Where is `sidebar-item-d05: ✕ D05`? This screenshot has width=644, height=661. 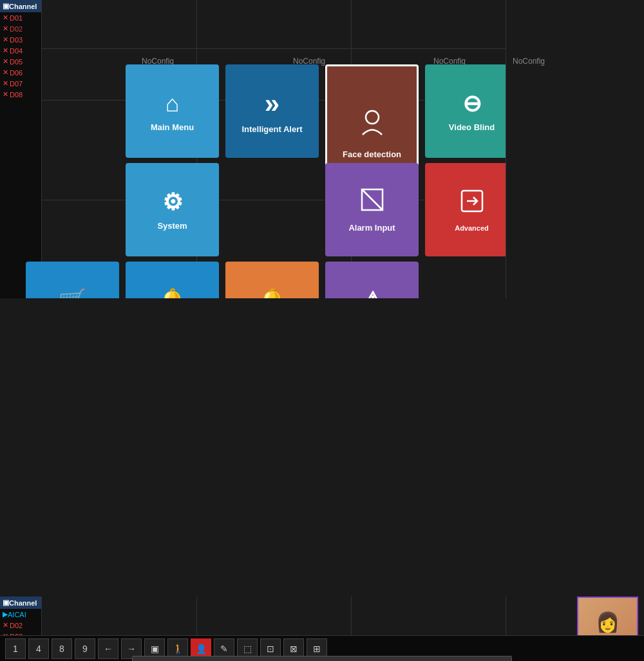
sidebar-item-d05: ✕ D05 is located at coordinates (21, 62).